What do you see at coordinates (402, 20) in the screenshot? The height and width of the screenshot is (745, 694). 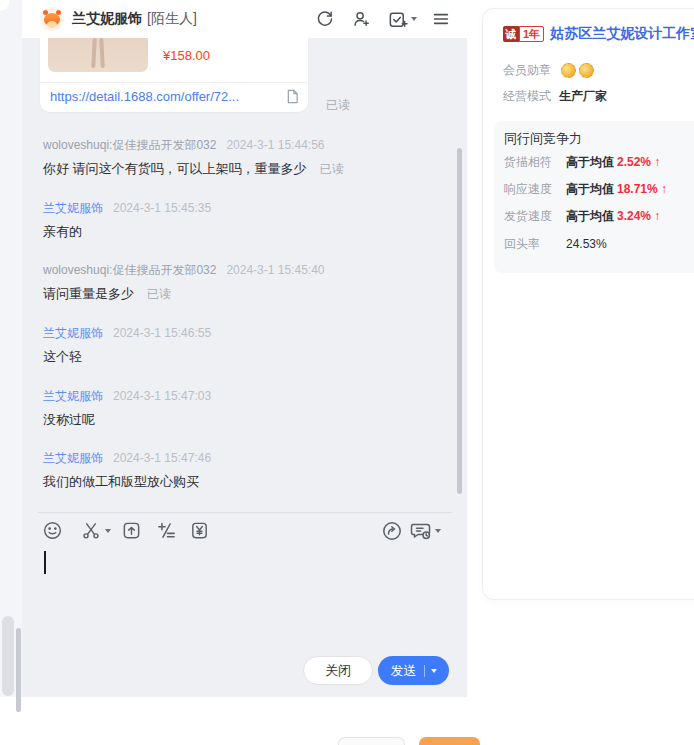 I see `create-task-icon` at bounding box center [402, 20].